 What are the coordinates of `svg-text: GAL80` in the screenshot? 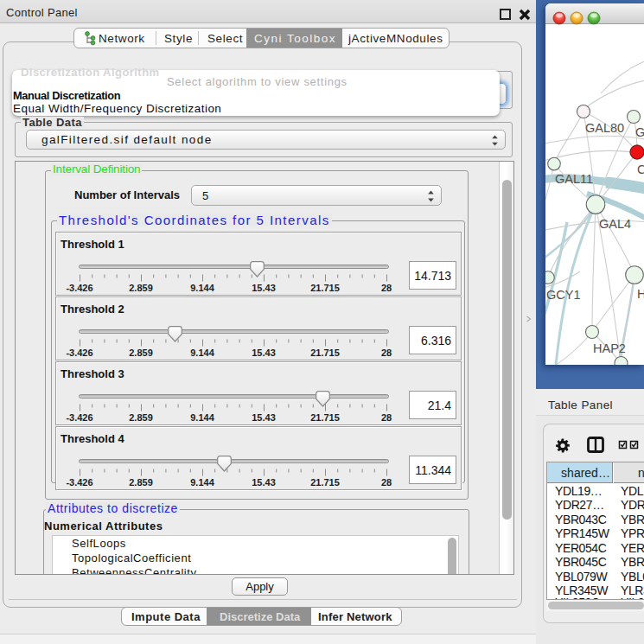 It's located at (605, 128).